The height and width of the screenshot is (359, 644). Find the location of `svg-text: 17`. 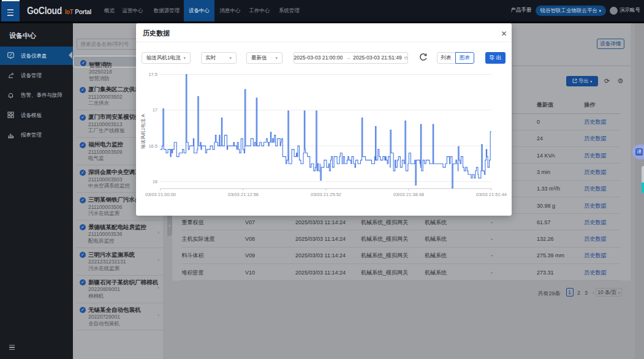

svg-text: 17 is located at coordinates (154, 110).